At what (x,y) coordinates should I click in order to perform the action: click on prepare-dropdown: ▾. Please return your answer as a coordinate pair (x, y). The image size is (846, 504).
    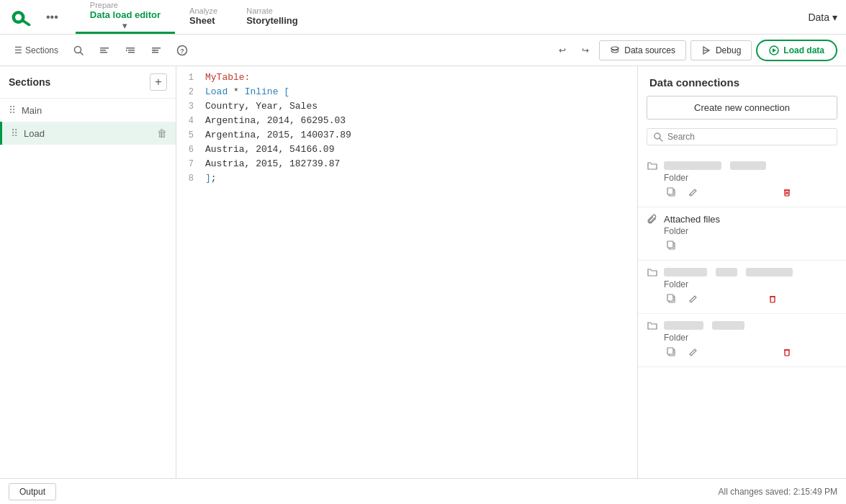
    Looking at the image, I should click on (125, 26).